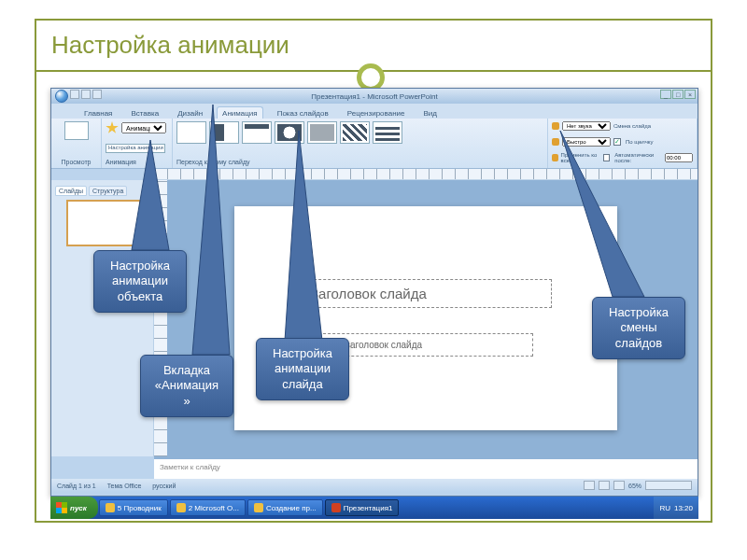 The image size is (747, 560). I want to click on apply-icon, so click(555, 158).